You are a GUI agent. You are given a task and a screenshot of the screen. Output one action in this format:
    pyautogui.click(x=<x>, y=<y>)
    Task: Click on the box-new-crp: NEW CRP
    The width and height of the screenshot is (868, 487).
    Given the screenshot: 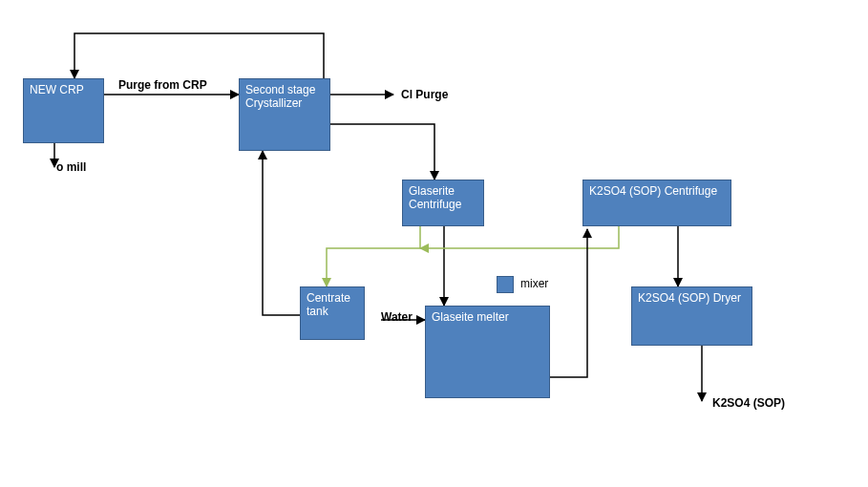 What is the action you would take?
    pyautogui.click(x=63, y=111)
    